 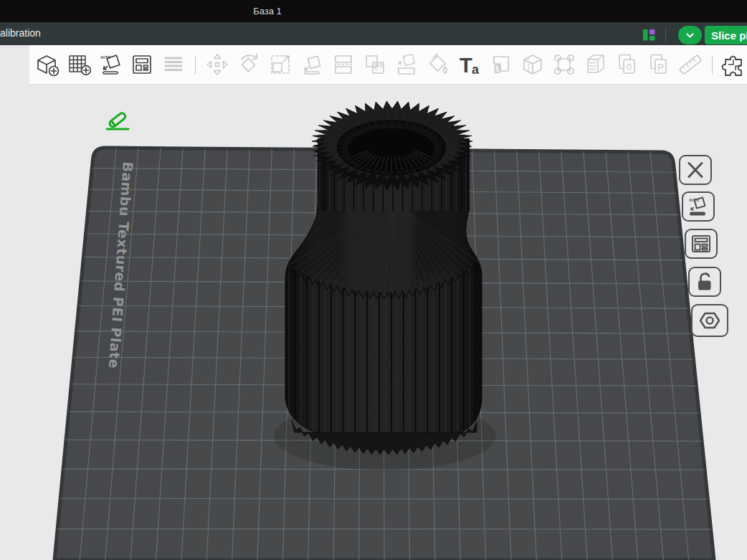 What do you see at coordinates (466, 65) in the screenshot?
I see `text-tool-T: T` at bounding box center [466, 65].